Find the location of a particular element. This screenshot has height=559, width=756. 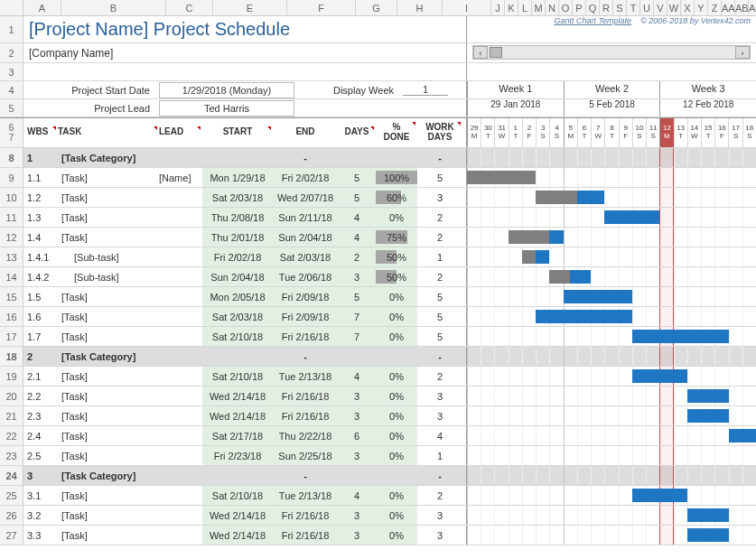

start-date-cell: Wed 2/14/18 is located at coordinates (238, 396).